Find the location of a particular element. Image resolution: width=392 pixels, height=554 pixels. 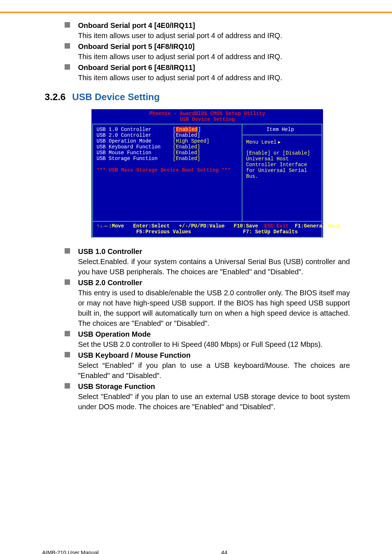

bios-help-title: Item Help is located at coordinates (282, 130).